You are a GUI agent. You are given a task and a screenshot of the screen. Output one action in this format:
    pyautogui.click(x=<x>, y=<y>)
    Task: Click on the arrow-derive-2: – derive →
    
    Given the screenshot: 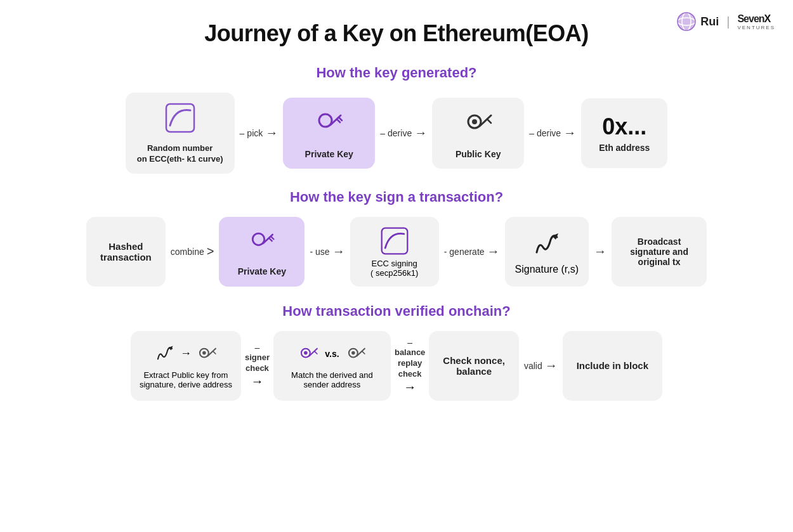 What is the action you would take?
    pyautogui.click(x=553, y=133)
    